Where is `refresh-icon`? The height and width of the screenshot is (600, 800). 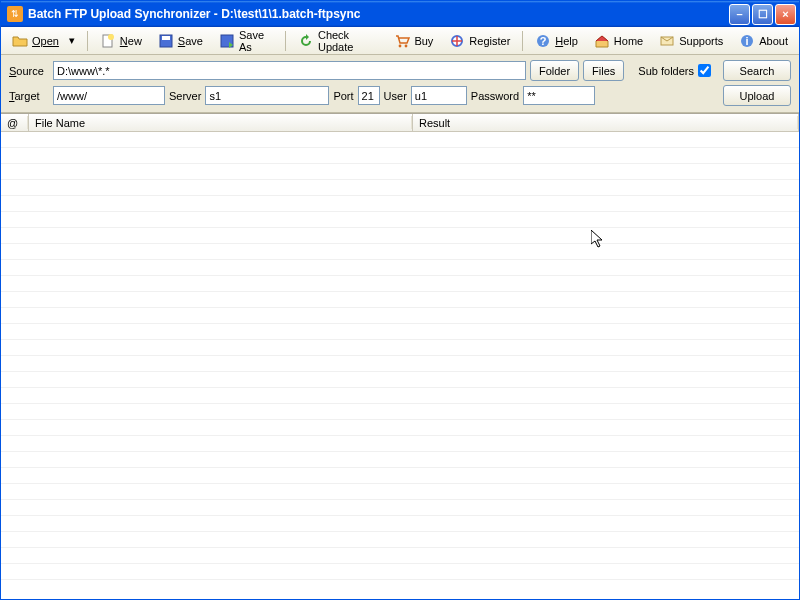
refresh-icon is located at coordinates (306, 41).